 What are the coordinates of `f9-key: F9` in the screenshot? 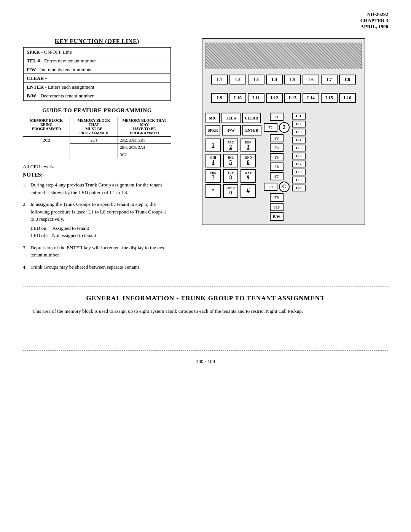 It's located at (277, 198).